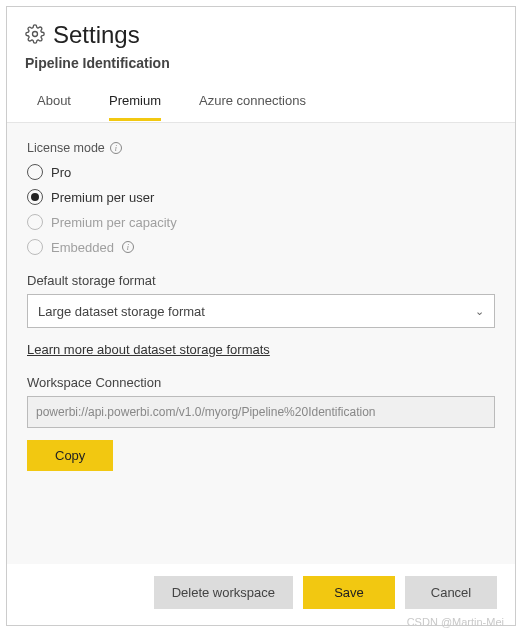  I want to click on watermark: CSDN @Martin-Mei, so click(456, 622).